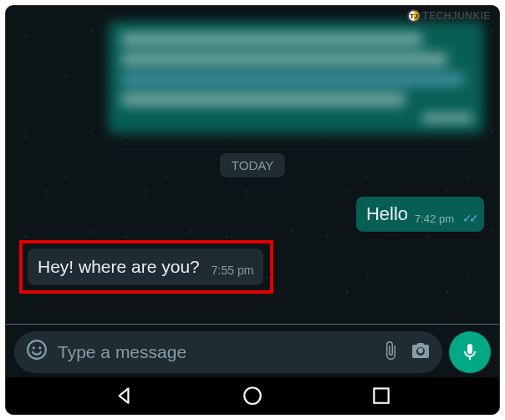 The width and height of the screenshot is (505, 420). Describe the element at coordinates (252, 396) in the screenshot. I see `android-nav-bar` at that location.